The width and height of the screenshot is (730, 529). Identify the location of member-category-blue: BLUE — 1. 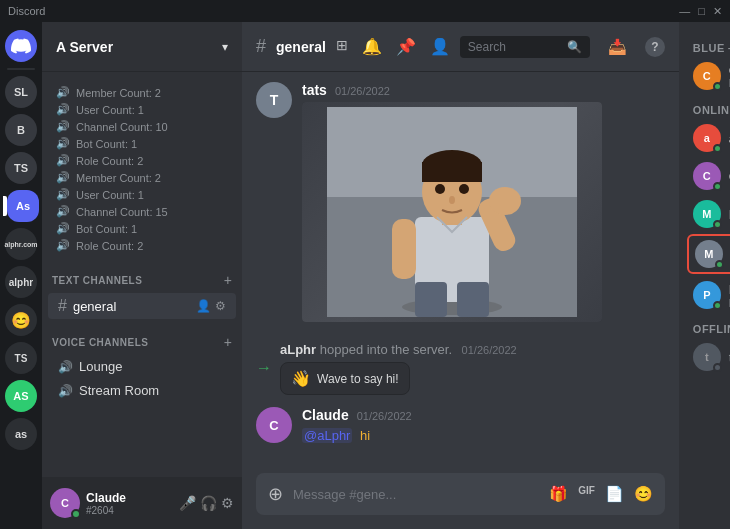
(708, 46).